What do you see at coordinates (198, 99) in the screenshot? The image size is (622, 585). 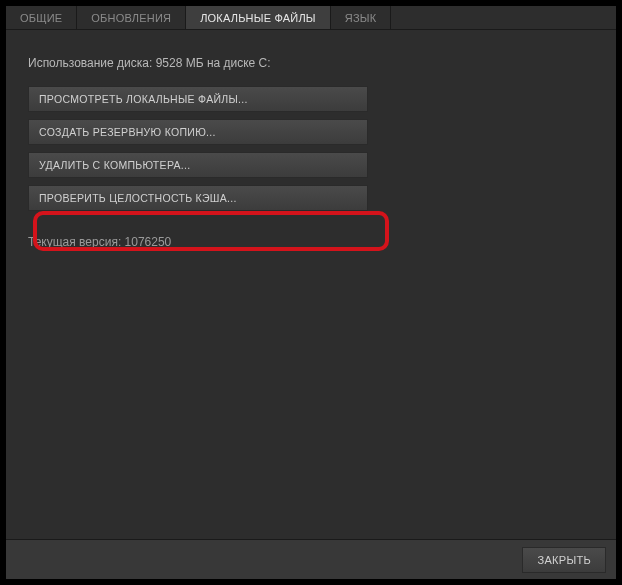 I see `browse-local-files-button: ПРОСМОТРЕТЬ ЛОКАЛЬНЫЕ ФАЙЛЫ...` at bounding box center [198, 99].